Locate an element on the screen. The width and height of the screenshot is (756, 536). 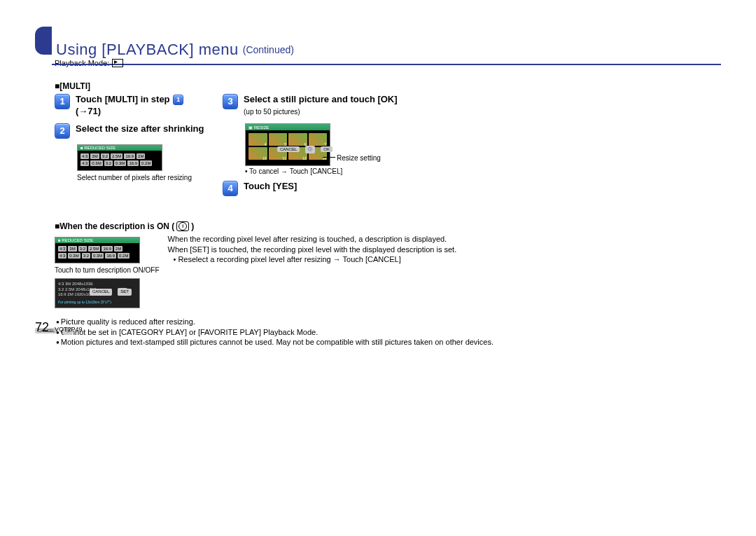
screenshot-titlebar: ■ REDUCED SIZE is located at coordinates (120, 148).